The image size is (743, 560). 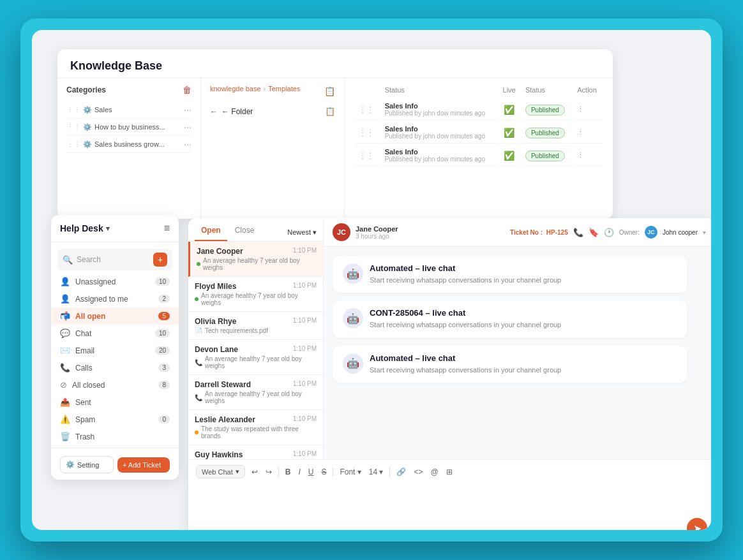 I want to click on breadcrumb-sub: Templates, so click(x=284, y=89).